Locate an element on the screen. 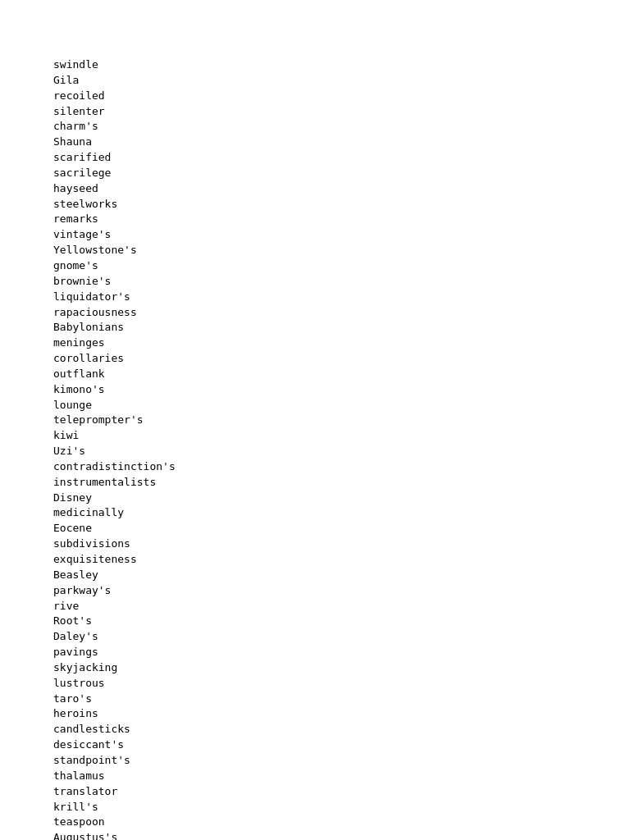 Image resolution: width=630 pixels, height=840 pixels. list-item: Daley's is located at coordinates (341, 637).